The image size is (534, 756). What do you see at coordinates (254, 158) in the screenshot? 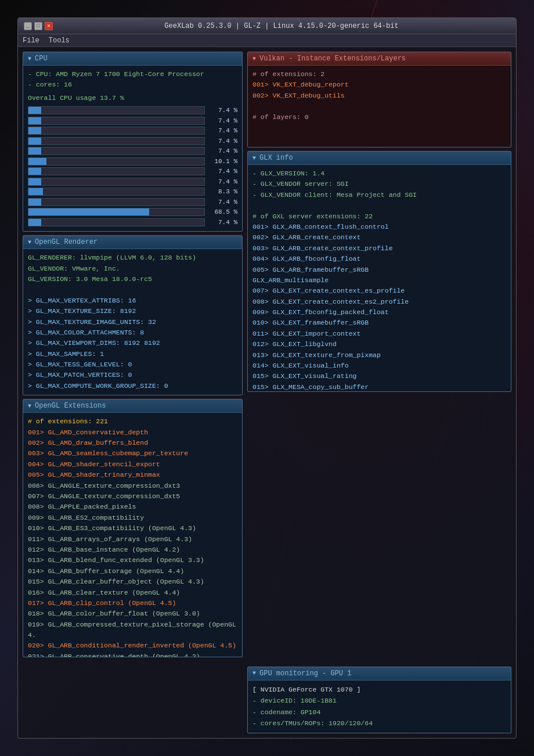
I see `glx-triangle-icon: ▼` at bounding box center [254, 158].